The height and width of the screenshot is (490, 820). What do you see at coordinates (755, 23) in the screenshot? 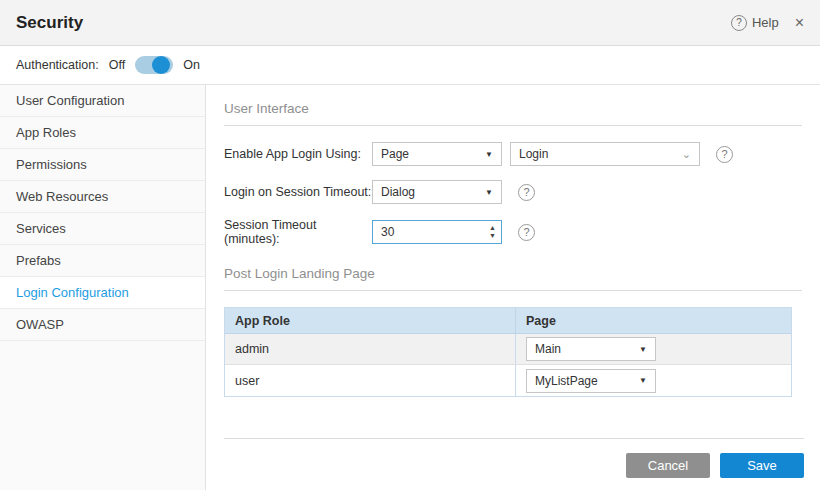
I see `help-button: ? Help` at bounding box center [755, 23].